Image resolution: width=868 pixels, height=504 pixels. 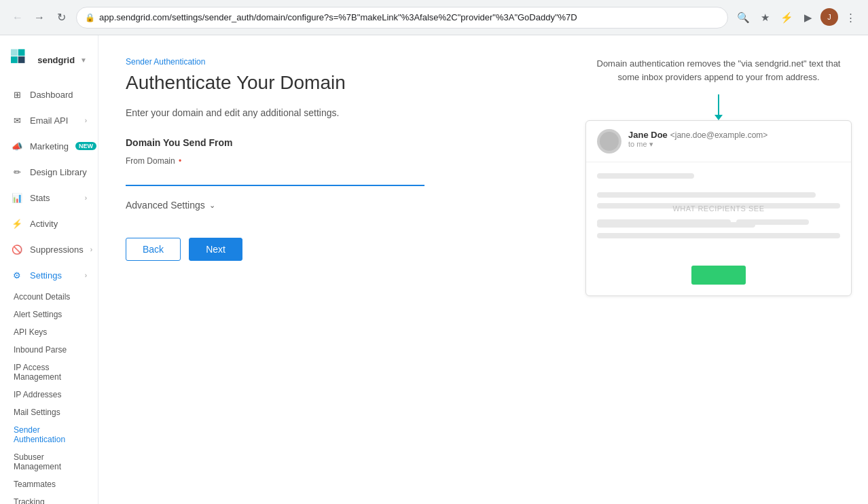 I want to click on sidebar-item-email-api: ✉ Email API ›, so click(x=49, y=120).